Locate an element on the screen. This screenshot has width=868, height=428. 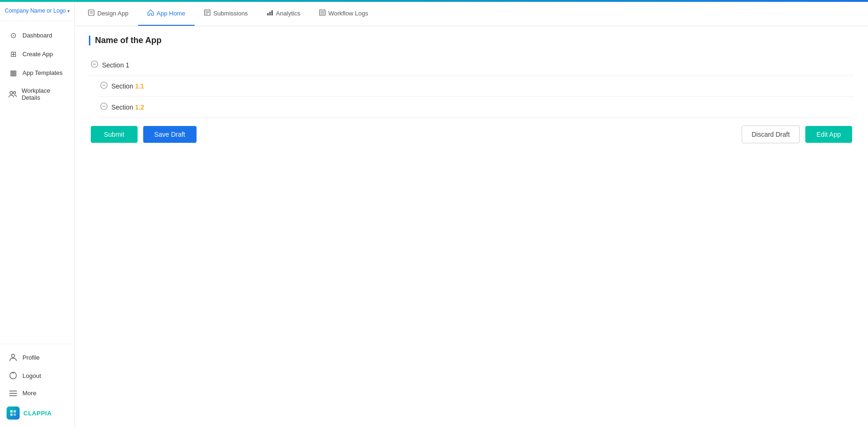
brand-icon is located at coordinates (13, 413).